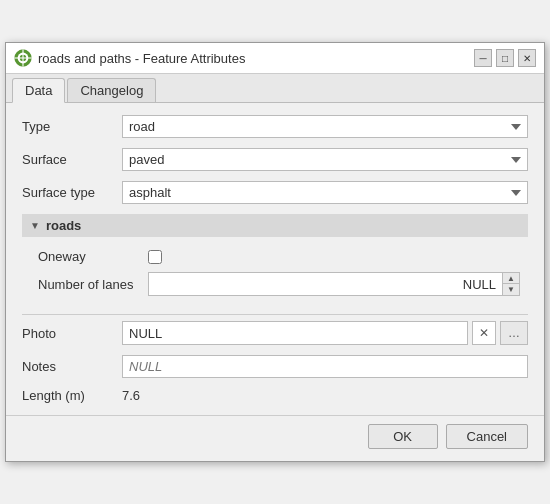 This screenshot has height=504, width=550. I want to click on oneway-label: Oneway, so click(93, 256).